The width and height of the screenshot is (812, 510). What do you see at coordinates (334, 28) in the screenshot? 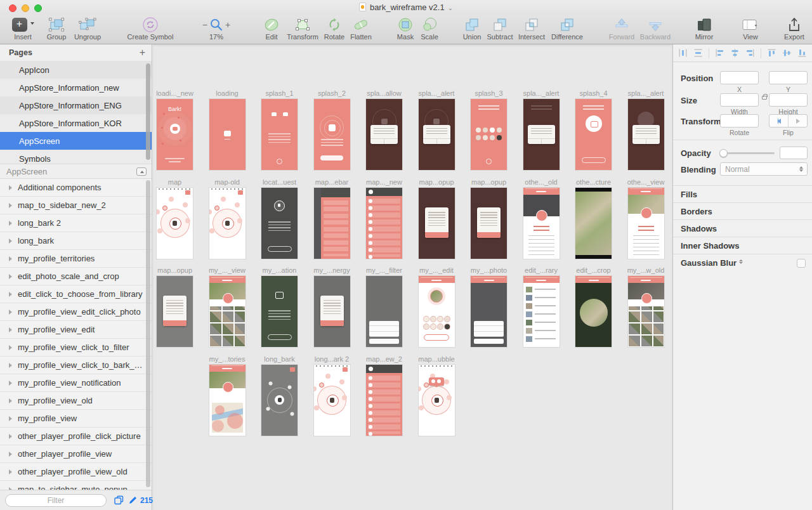
I see `toolbar-rotate-button: Rotate` at bounding box center [334, 28].